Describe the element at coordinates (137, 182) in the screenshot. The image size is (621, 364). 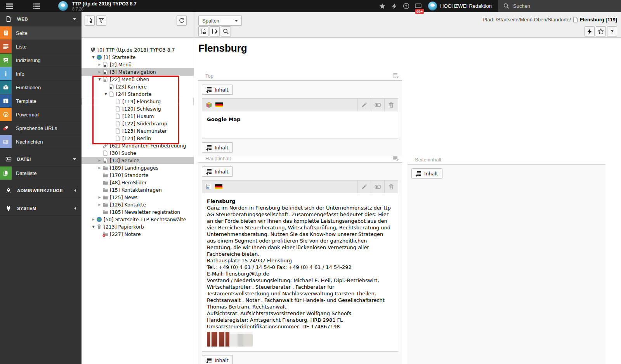
I see `tree-node-48: [48] HeroSlider` at that location.